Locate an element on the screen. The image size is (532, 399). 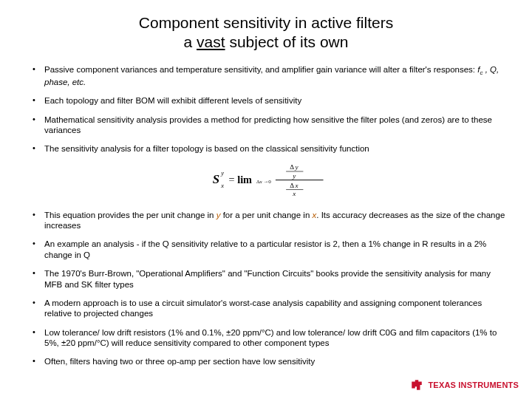
title-line2-post: subject of its own is located at coordinates (287, 41).